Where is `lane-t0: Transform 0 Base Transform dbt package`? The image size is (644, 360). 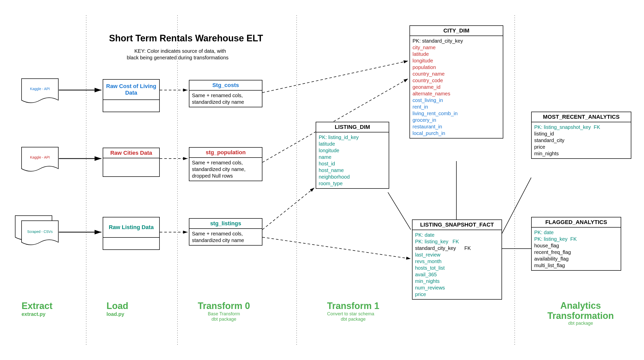
lane-t0: Transform 0 Base Transform dbt package is located at coordinates (224, 311).